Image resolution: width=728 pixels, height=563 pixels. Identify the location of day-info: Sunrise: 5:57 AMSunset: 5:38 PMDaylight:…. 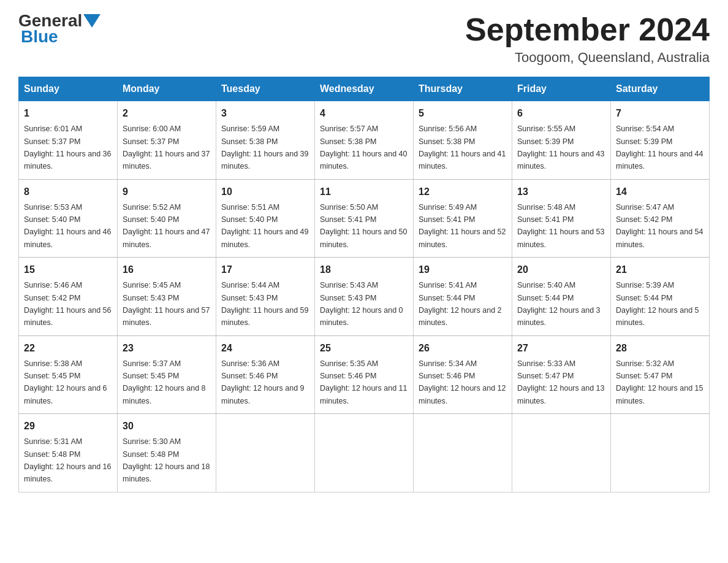
(363, 147).